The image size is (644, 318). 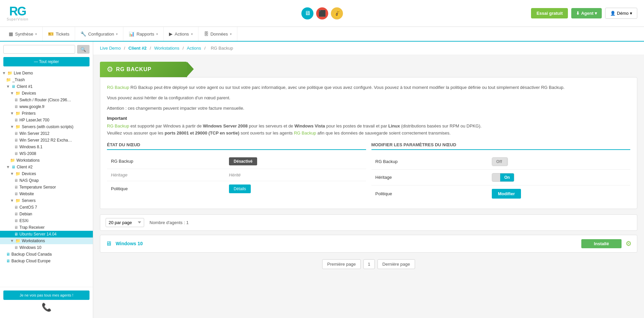 I want to click on toggle-off-heritage, so click(x=496, y=177).